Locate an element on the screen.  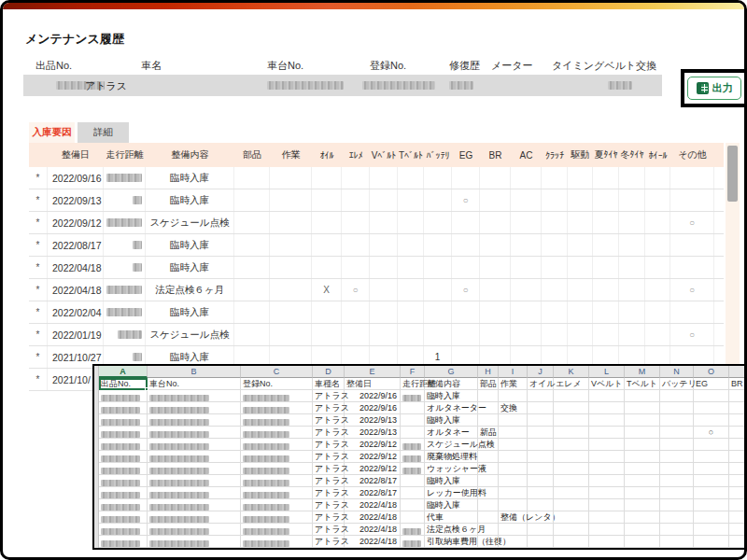
excel-column-letter-B: B is located at coordinates (194, 371).